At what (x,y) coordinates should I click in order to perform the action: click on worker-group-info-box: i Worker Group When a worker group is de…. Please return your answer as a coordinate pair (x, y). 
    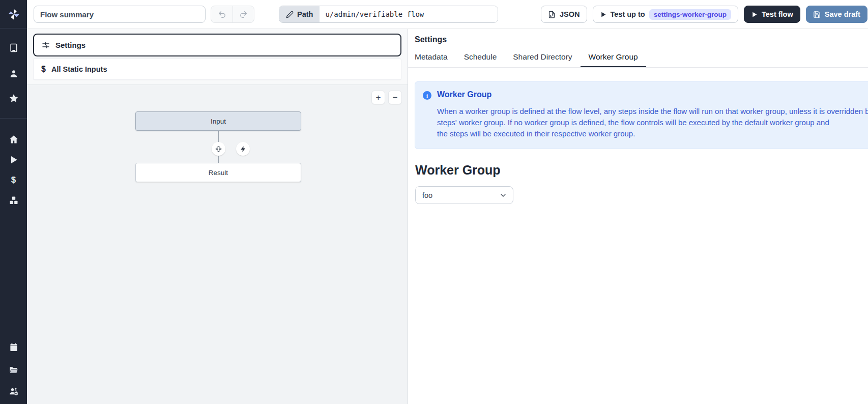
    Looking at the image, I should click on (641, 115).